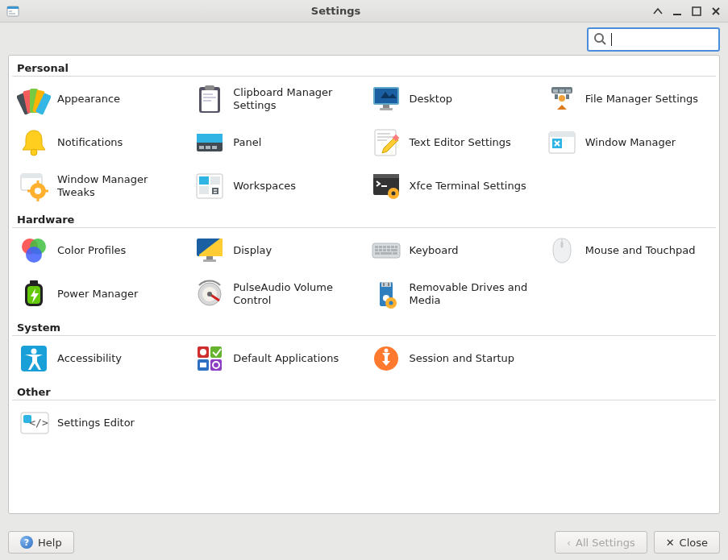 The image size is (728, 560). Describe the element at coordinates (386, 359) in the screenshot. I see `rocket-icon` at that location.